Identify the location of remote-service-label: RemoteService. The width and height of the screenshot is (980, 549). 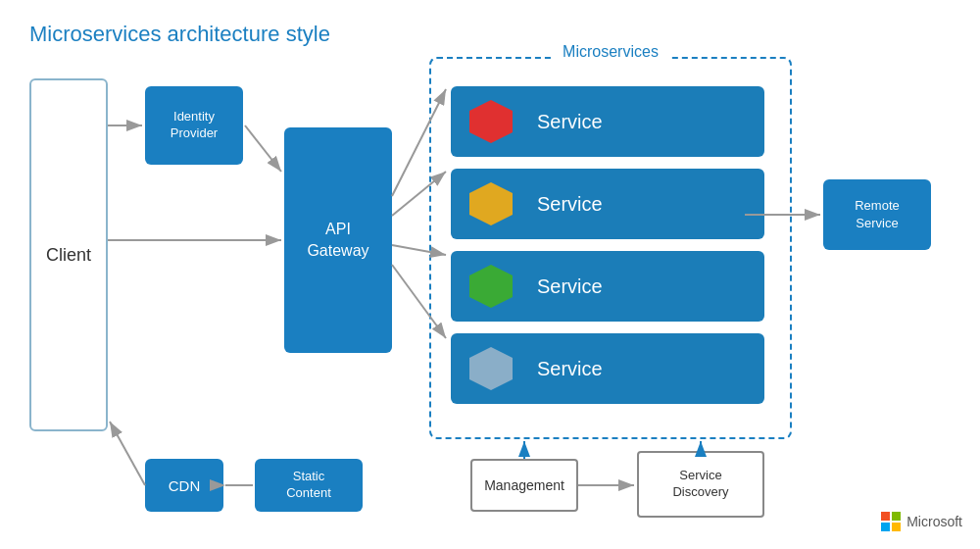
(877, 215).